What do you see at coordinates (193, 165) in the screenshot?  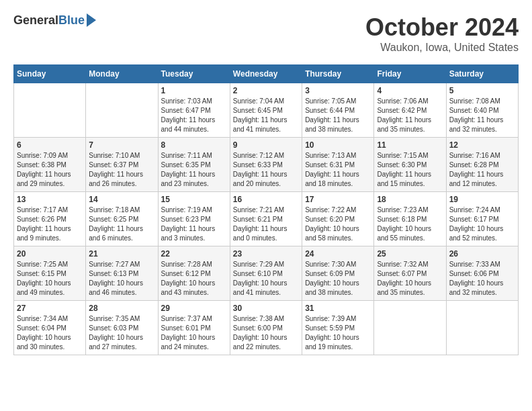 I see `calendar-cell: 8Sunrise: 7:11 AM Sunset: 6:35 PM Daylig…` at bounding box center [193, 165].